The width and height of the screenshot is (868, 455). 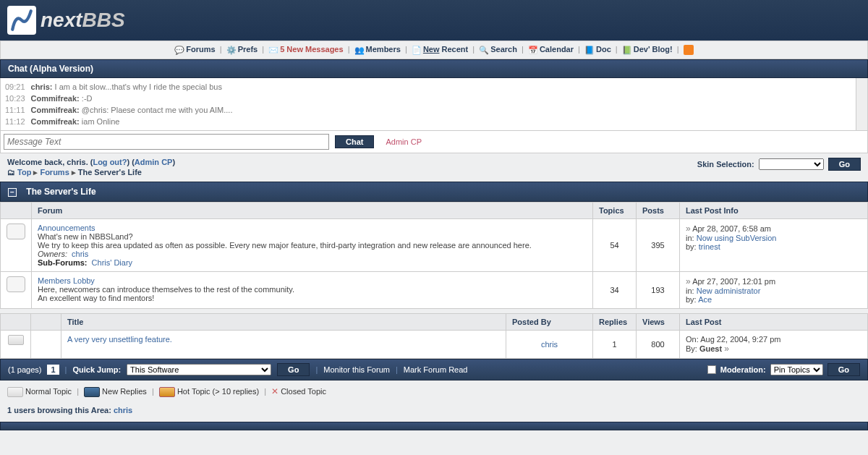 I want to click on welcome-row: Welcome back, chris. (Log out?) (Admin C…, so click(x=434, y=166).